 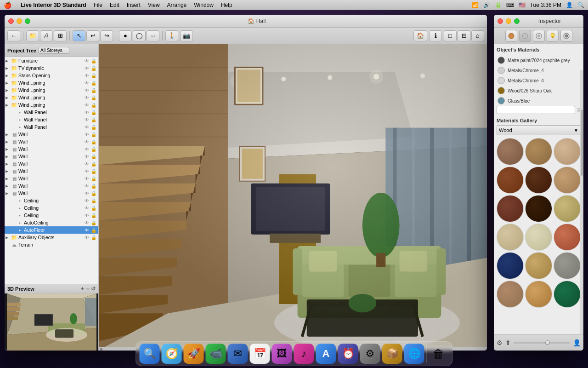 I want to click on dock-sysprefs: ⚙, so click(x=370, y=354).